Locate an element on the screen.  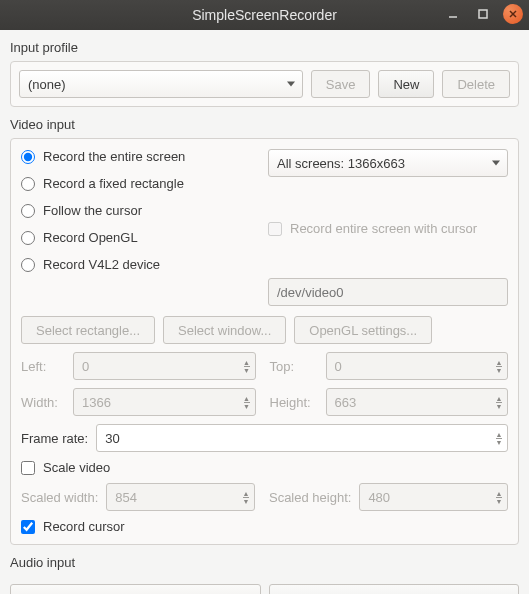
select-window-button: Select window... is located at coordinates (224, 330).